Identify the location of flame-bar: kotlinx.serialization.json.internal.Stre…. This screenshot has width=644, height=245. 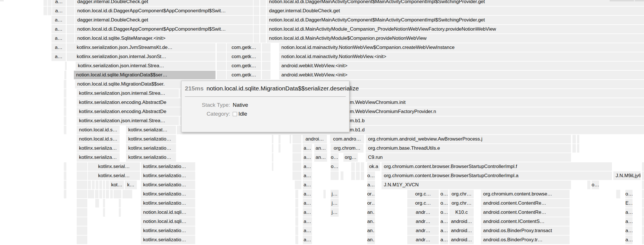
(128, 93).